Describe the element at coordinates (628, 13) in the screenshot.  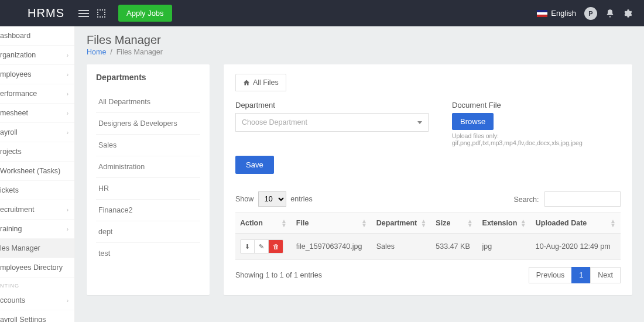
I see `gear-icon` at that location.